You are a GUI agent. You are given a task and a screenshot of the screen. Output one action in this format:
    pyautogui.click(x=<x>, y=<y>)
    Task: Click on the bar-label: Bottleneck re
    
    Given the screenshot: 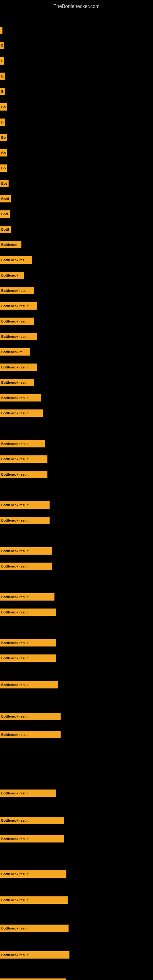 What is the action you would take?
    pyautogui.click(x=12, y=352)
    